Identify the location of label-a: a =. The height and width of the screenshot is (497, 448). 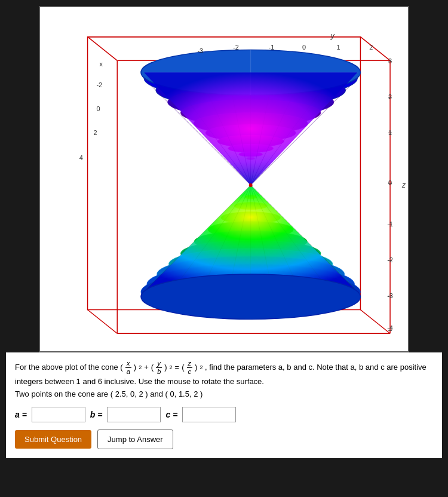
(21, 415).